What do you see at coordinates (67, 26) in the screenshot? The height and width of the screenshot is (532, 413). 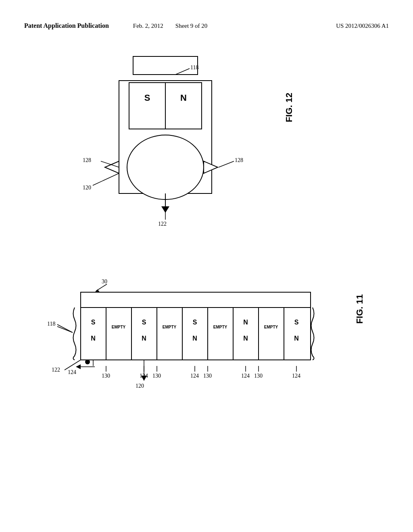 I see `header-title: Patent Application Publication` at bounding box center [67, 26].